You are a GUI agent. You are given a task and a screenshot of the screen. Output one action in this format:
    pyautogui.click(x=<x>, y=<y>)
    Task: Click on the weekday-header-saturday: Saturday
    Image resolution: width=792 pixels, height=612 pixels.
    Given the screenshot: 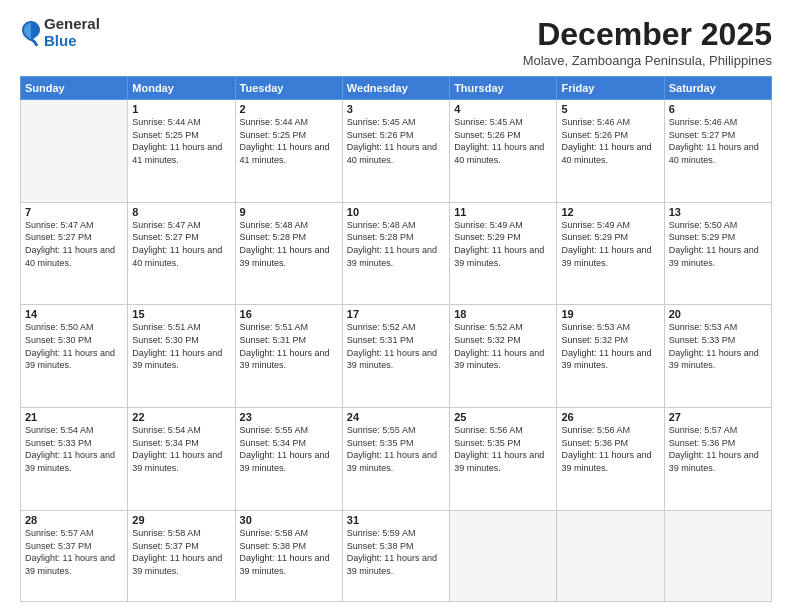 What is the action you would take?
    pyautogui.click(x=718, y=88)
    